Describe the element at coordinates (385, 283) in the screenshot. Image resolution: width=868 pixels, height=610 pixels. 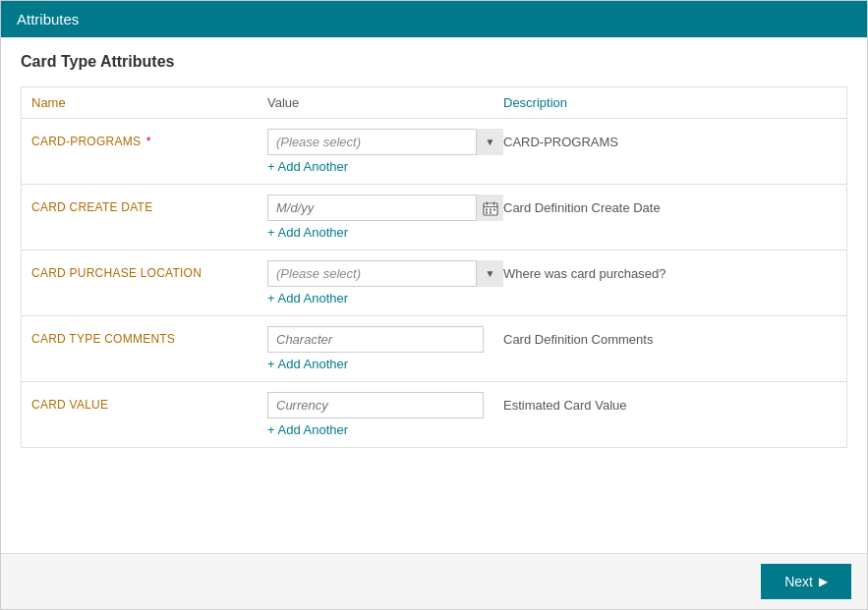
I see `row-value-card-purchase-location: (Please select) + Add Another` at that location.